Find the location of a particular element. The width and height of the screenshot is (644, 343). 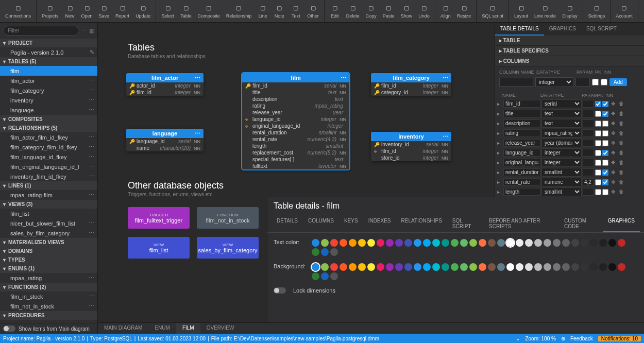

other-button: ▢Other is located at coordinates (313, 11).